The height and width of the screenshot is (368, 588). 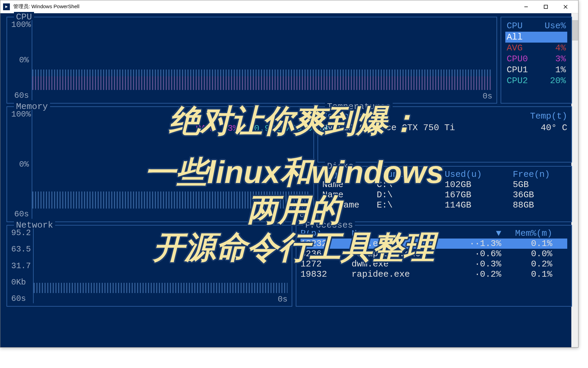 What do you see at coordinates (434, 266) in the screenshot?
I see `processes-panel: Processes P(p)Na▼Mem%(m) 13232btm.exe··1…` at bounding box center [434, 266].